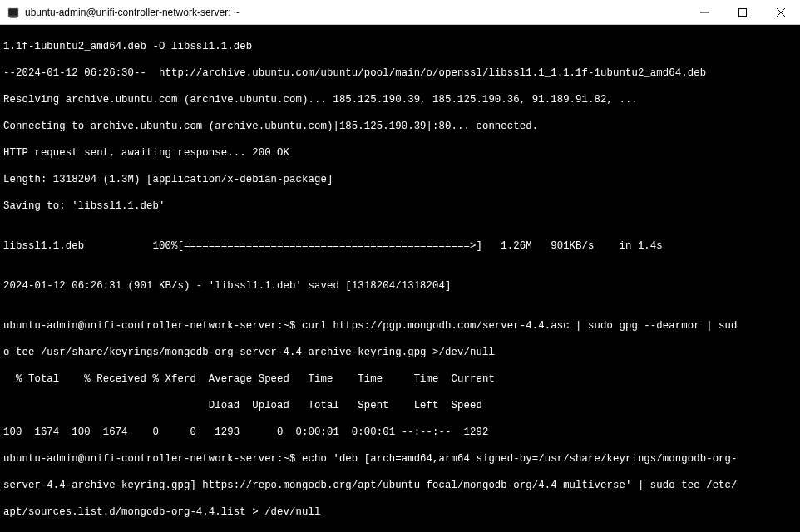 The image size is (800, 532). What do you see at coordinates (400, 73) in the screenshot?
I see `terminal-line: --2024-01-12 06:26:30-- http://archive.u…` at bounding box center [400, 73].